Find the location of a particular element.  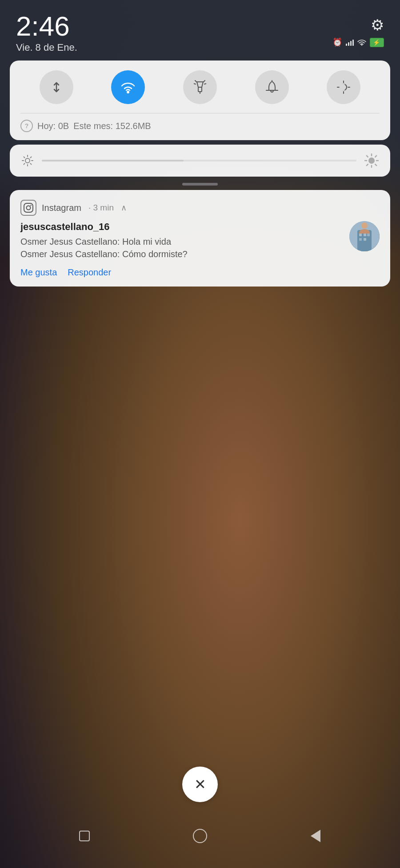

expand-icon: ∧ is located at coordinates (124, 208).